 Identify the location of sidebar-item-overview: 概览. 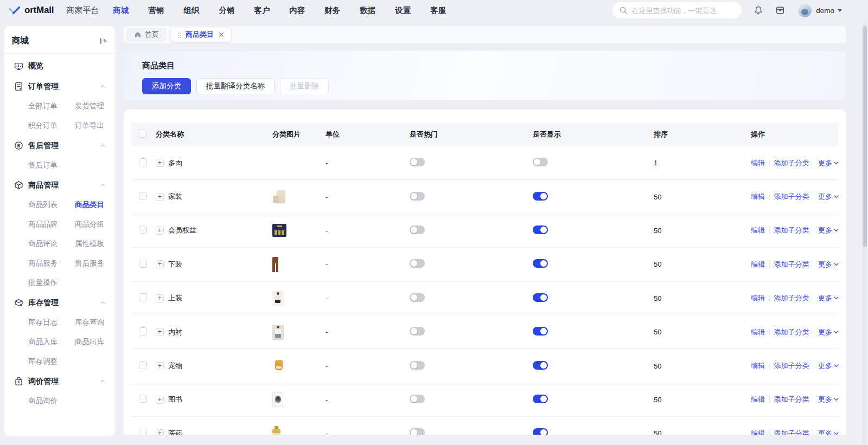
(58, 66).